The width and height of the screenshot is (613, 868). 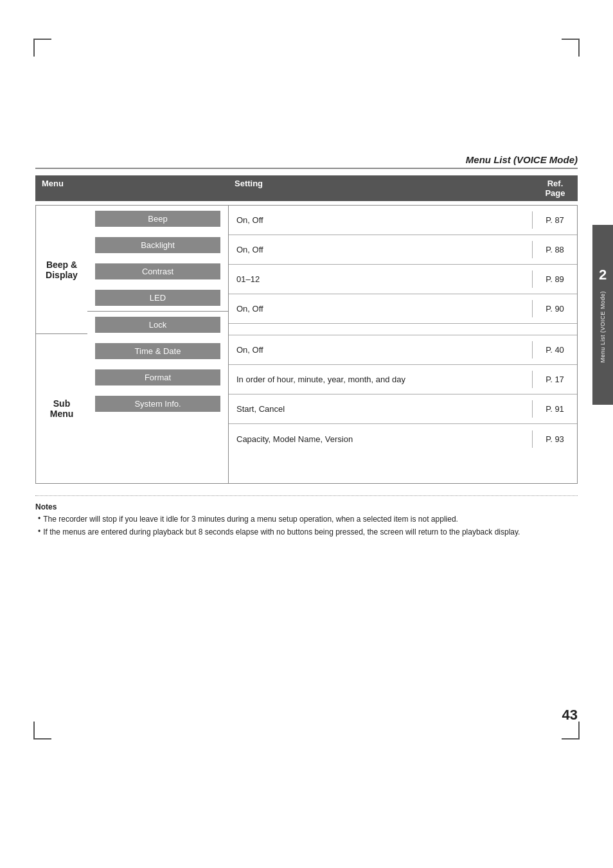 What do you see at coordinates (555, 308) in the screenshot?
I see `refpage-cell-0-3: P. 90` at bounding box center [555, 308].